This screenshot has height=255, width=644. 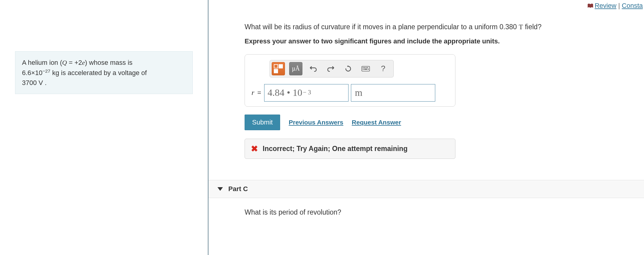 What do you see at coordinates (590, 6) in the screenshot?
I see `book-icon` at bounding box center [590, 6].